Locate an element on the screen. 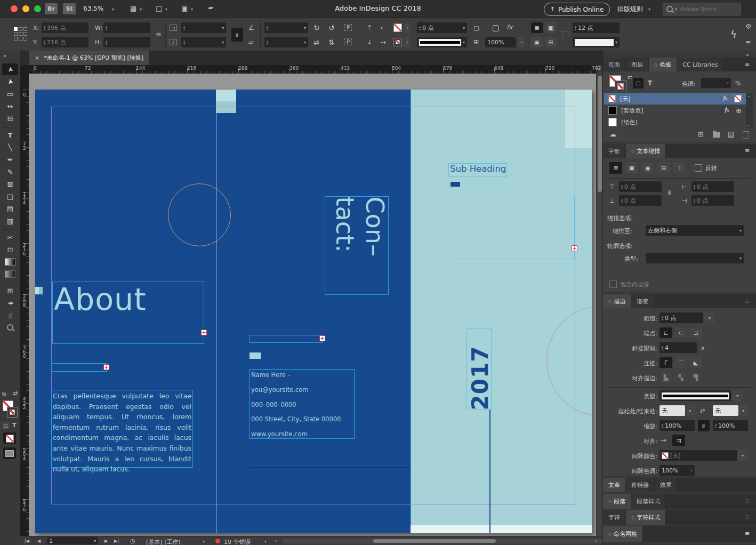 Image resolution: width=756 pixels, height=545 pixels. tab-glyphs: 字形 is located at coordinates (614, 151).